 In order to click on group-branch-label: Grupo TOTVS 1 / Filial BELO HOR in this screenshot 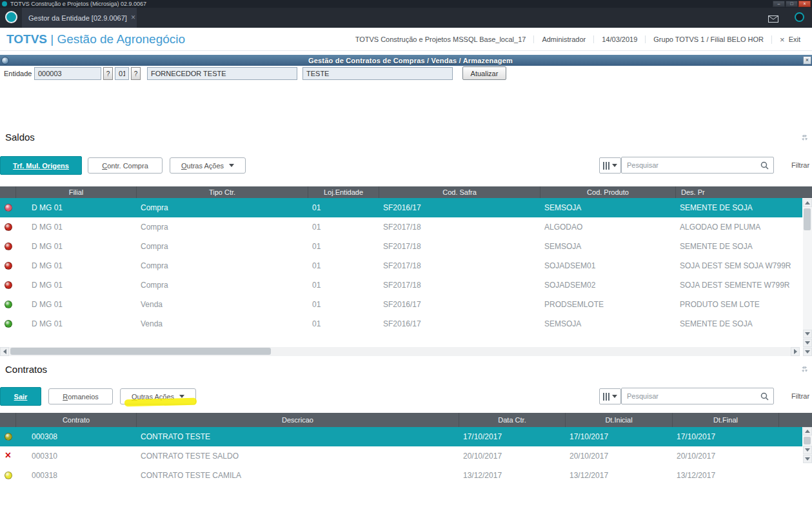, I will do `click(708, 39)`.